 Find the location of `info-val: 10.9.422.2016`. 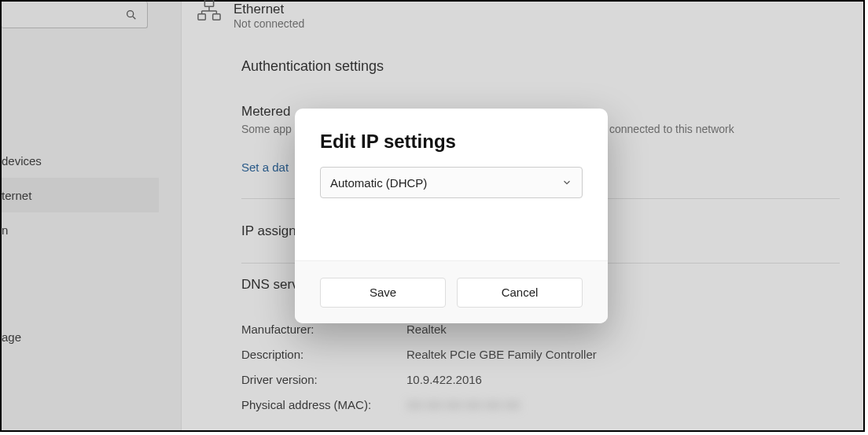

info-val: 10.9.422.2016 is located at coordinates (444, 379).